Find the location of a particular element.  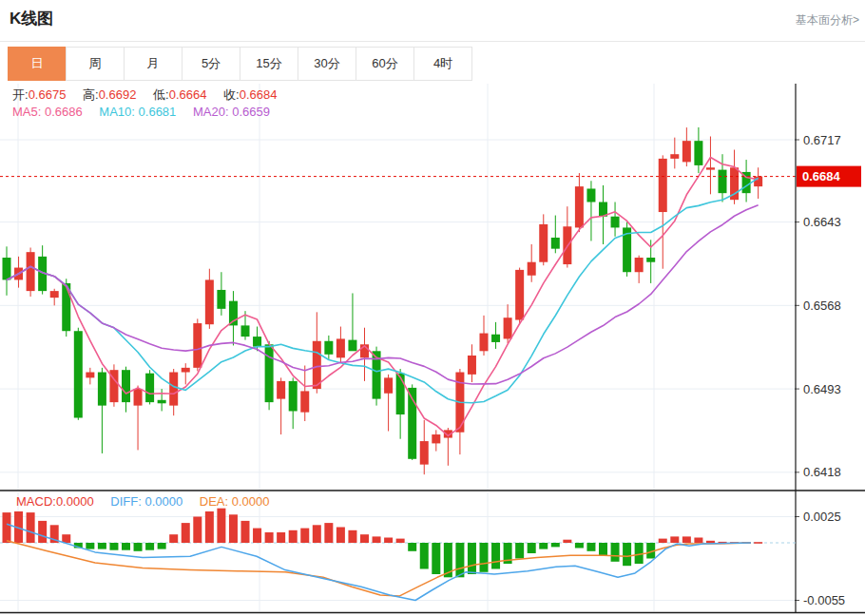

price-axis-label: 0.6568 is located at coordinates (822, 306).